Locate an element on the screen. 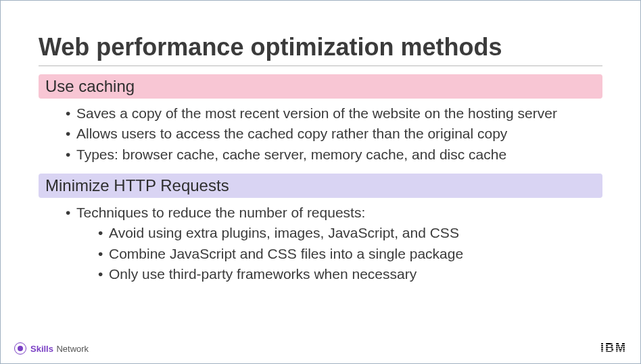  section-header-http: Minimize HTTP Requests is located at coordinates (320, 186).